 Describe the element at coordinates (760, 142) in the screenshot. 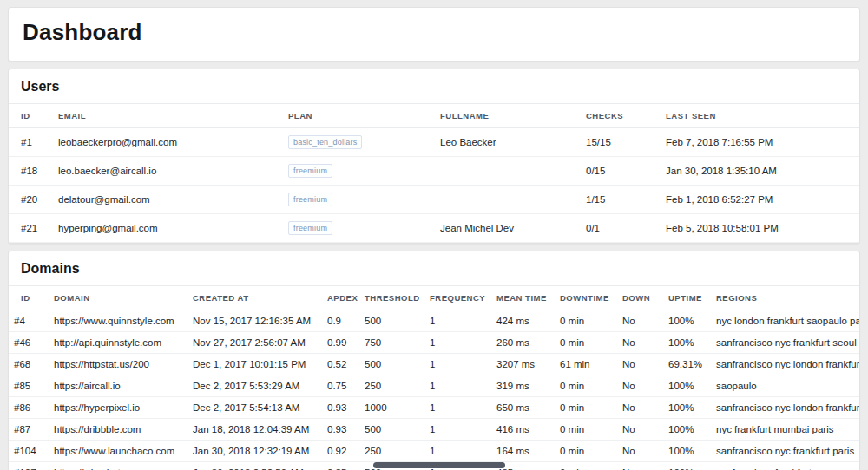

I see `table-cell: Feb 7, 2018 7:16:55 PM` at that location.